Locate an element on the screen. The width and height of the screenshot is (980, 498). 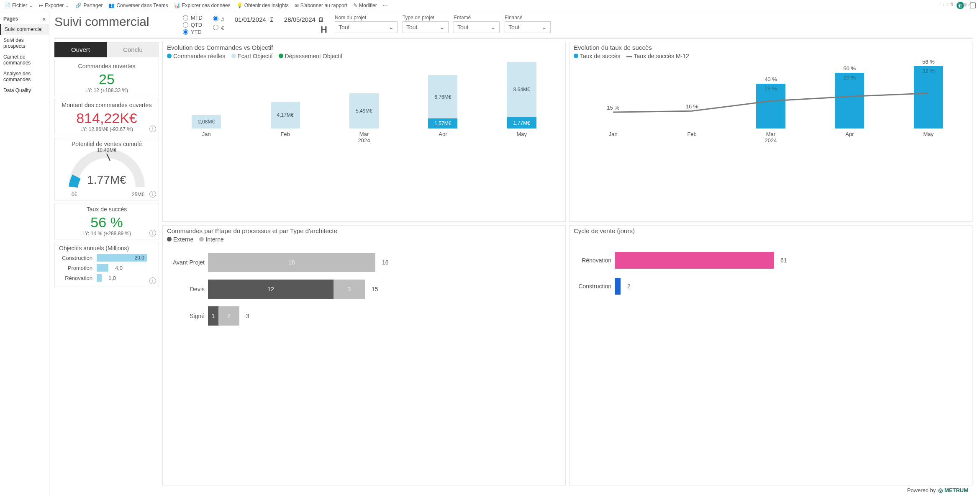
explore-button: 📊 Explorer ces données is located at coordinates (203, 5).